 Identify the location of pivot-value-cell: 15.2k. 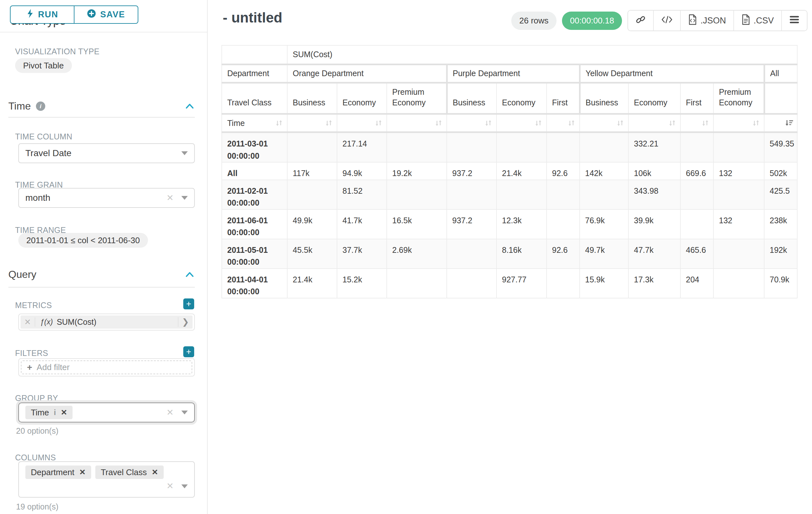
(362, 283).